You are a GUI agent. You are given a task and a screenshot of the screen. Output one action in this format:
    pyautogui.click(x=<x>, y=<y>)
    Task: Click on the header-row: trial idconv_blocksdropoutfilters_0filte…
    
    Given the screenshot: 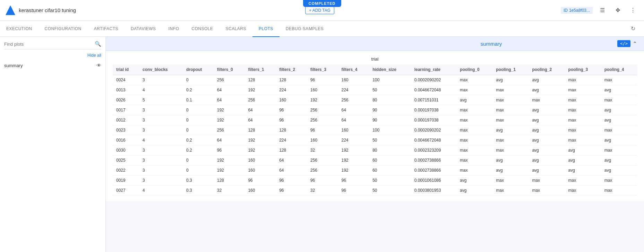 What is the action you would take?
    pyautogui.click(x=375, y=70)
    